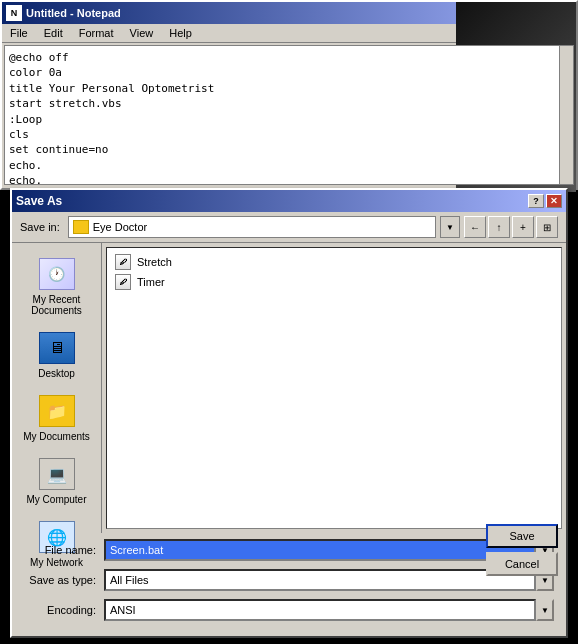 Image resolution: width=578 pixels, height=644 pixels. I want to click on file-name-timer: Timer, so click(151, 282).